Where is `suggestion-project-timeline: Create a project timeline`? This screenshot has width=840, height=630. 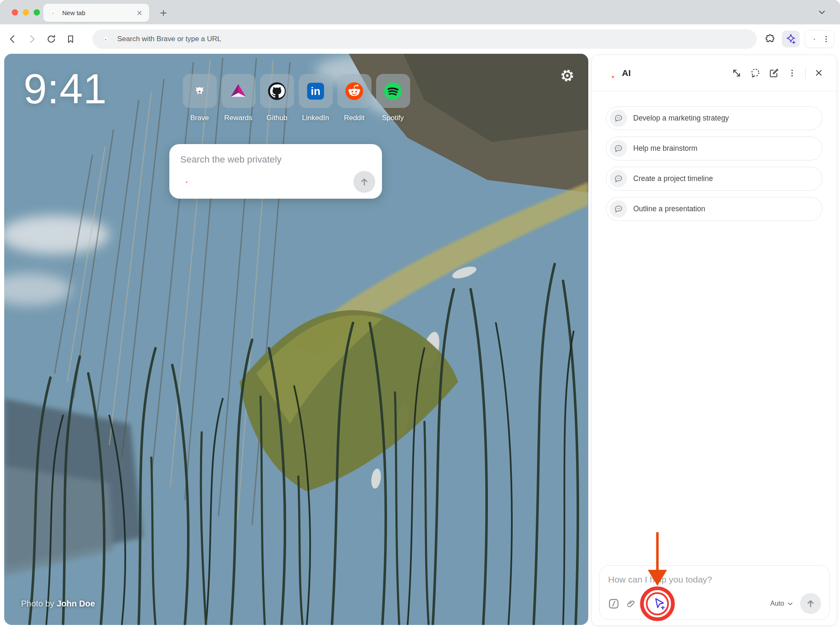
suggestion-project-timeline: Create a project timeline is located at coordinates (714, 179).